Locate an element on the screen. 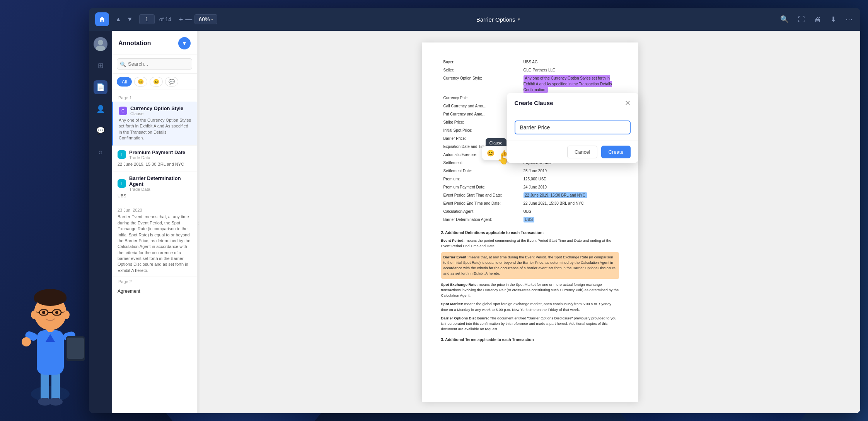 This screenshot has width=868, height=421. item-name: Premium Payment Date is located at coordinates (157, 152).